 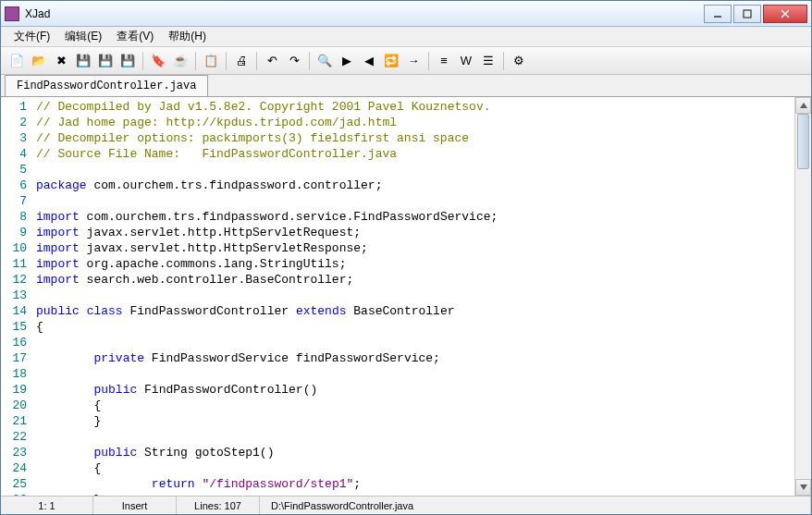 What do you see at coordinates (218, 505) in the screenshot?
I see `status-lines: Lines: 107` at bounding box center [218, 505].